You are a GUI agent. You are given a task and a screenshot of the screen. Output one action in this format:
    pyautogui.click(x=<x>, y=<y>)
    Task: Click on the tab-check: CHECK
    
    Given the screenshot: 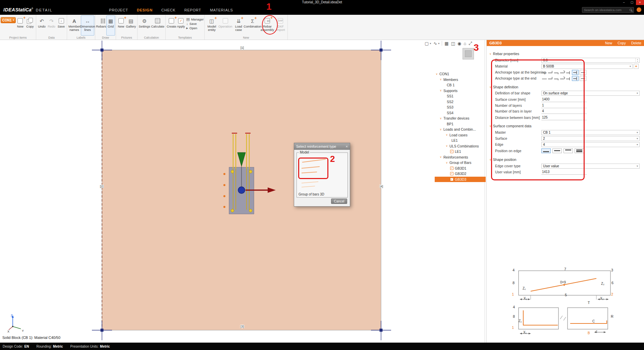 What is the action you would take?
    pyautogui.click(x=168, y=10)
    